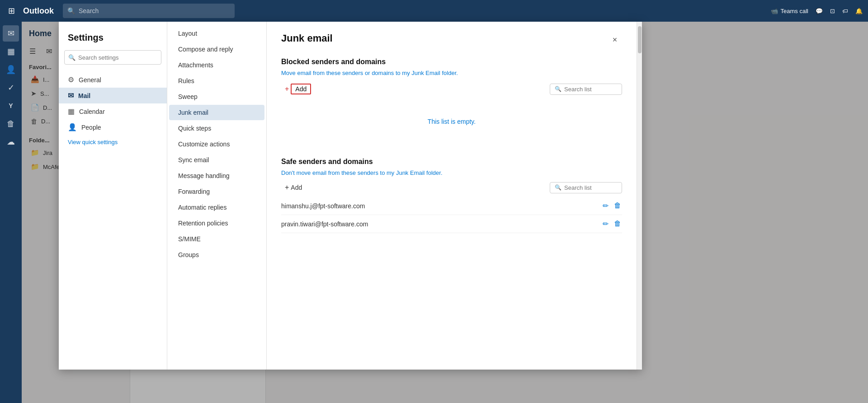 This screenshot has width=868, height=403. Describe the element at coordinates (71, 111) in the screenshot. I see `calendar-nav-icon: ▦` at that location.